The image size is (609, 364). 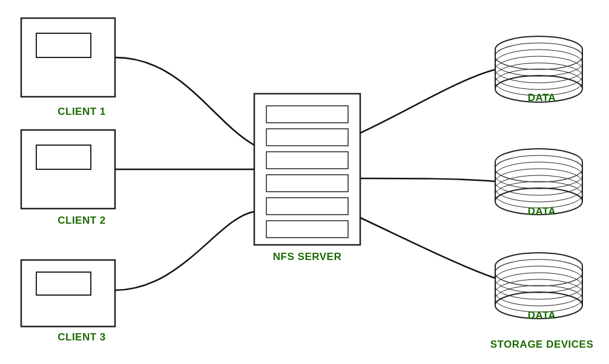 What do you see at coordinates (542, 316) in the screenshot?
I see `data3-label: DATA` at bounding box center [542, 316].